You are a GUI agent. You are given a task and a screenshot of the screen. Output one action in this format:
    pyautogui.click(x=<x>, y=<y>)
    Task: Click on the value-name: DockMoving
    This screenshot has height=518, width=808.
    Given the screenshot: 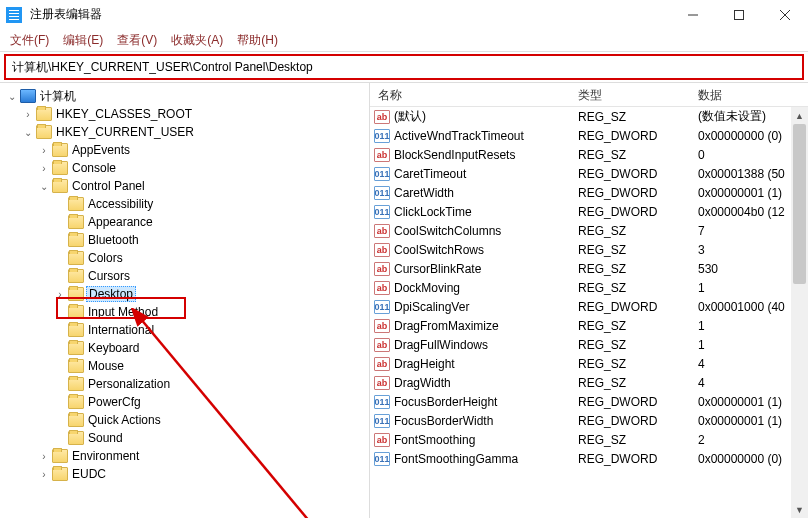 What is the action you would take?
    pyautogui.click(x=427, y=288)
    